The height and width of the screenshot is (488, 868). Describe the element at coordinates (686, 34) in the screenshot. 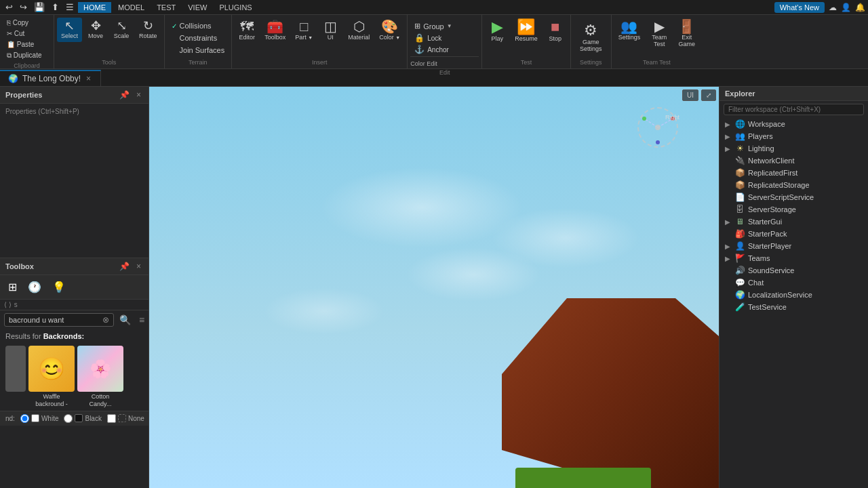

I see `exit-game-button: 🚪 ExitGame` at that location.